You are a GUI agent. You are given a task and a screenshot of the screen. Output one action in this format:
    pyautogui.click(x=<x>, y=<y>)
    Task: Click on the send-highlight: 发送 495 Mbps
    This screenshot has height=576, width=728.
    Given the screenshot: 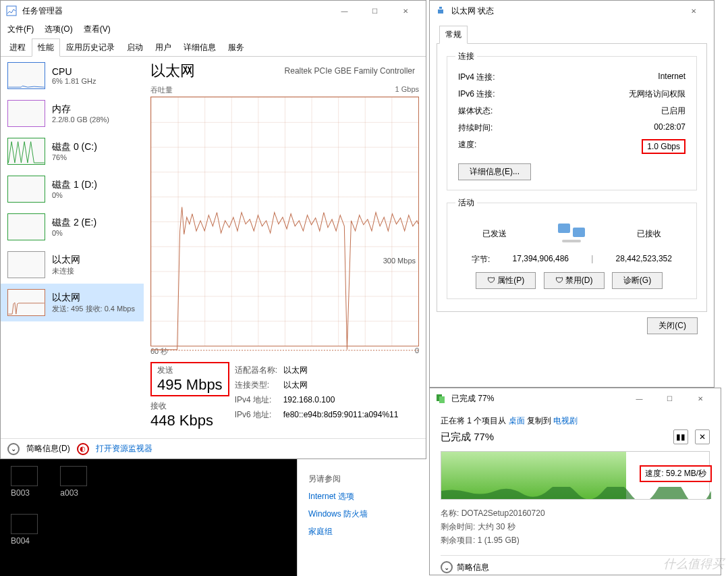 What is the action you would take?
    pyautogui.click(x=190, y=379)
    